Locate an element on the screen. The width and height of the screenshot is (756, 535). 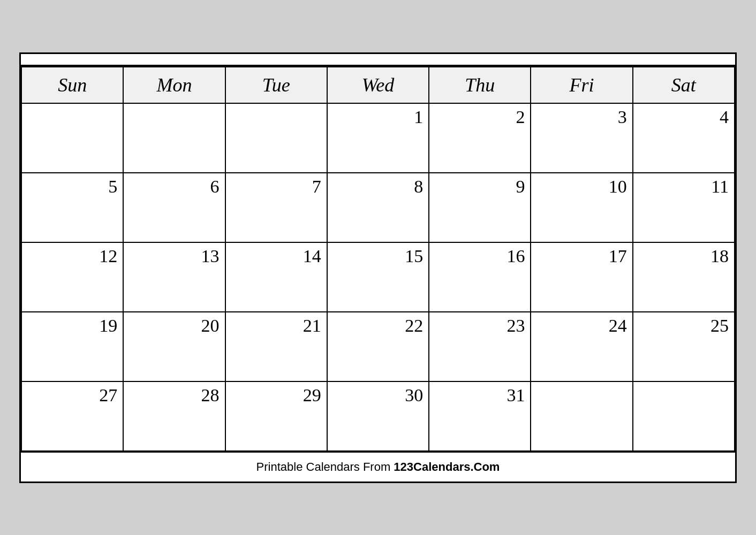
calendar-cell: 23 is located at coordinates (480, 347).